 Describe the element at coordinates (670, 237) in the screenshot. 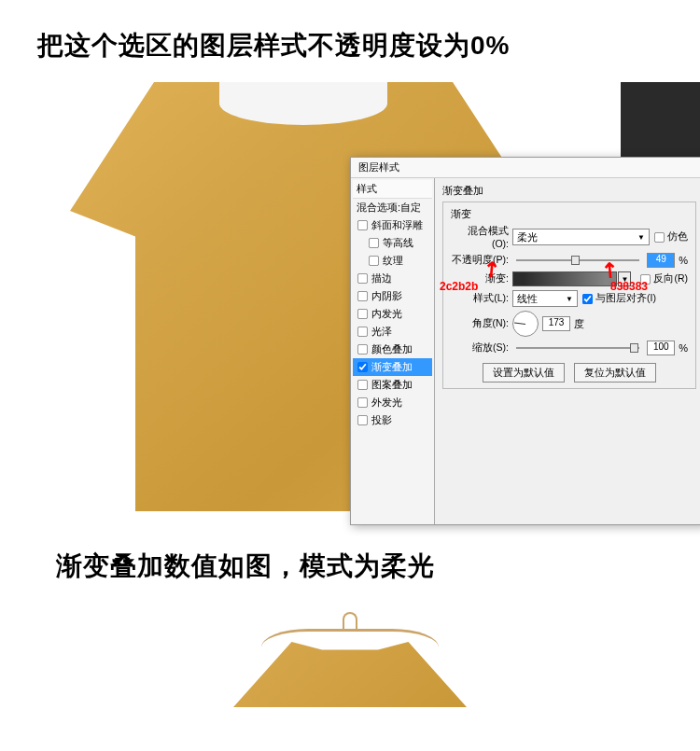

I see `dither-checkbox-wrap: 仿色` at that location.